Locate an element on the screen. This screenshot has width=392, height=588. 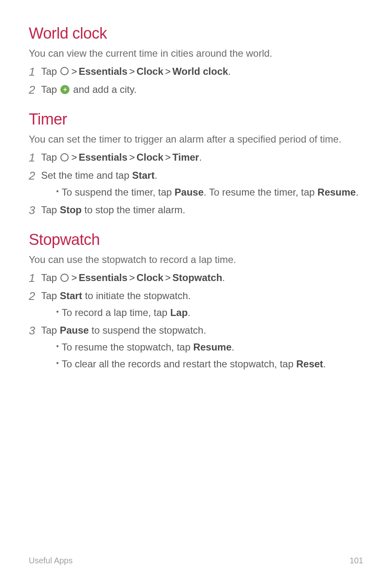
add-plus-icon: + is located at coordinates (65, 90).